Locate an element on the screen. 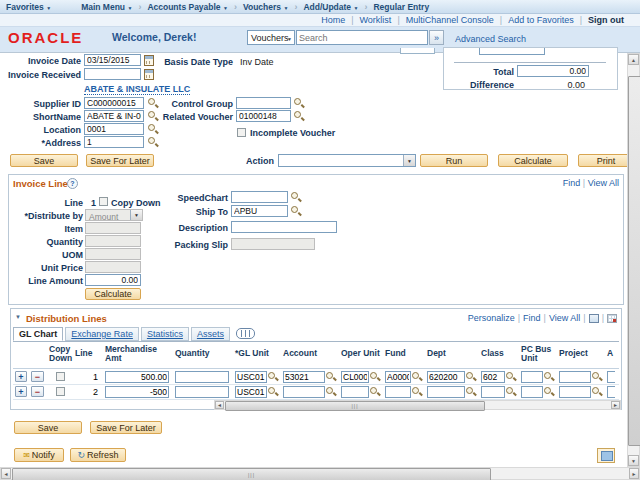 The image size is (640, 480). incomplete-voucher-checkbox is located at coordinates (242, 132).